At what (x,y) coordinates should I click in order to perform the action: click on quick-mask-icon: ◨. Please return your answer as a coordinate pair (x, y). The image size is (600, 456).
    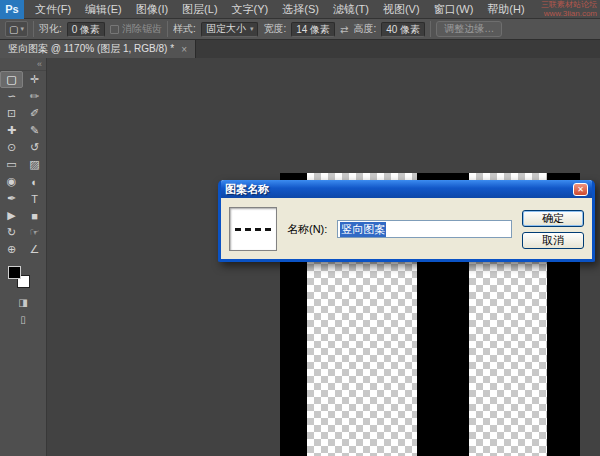
    Looking at the image, I should click on (23, 302).